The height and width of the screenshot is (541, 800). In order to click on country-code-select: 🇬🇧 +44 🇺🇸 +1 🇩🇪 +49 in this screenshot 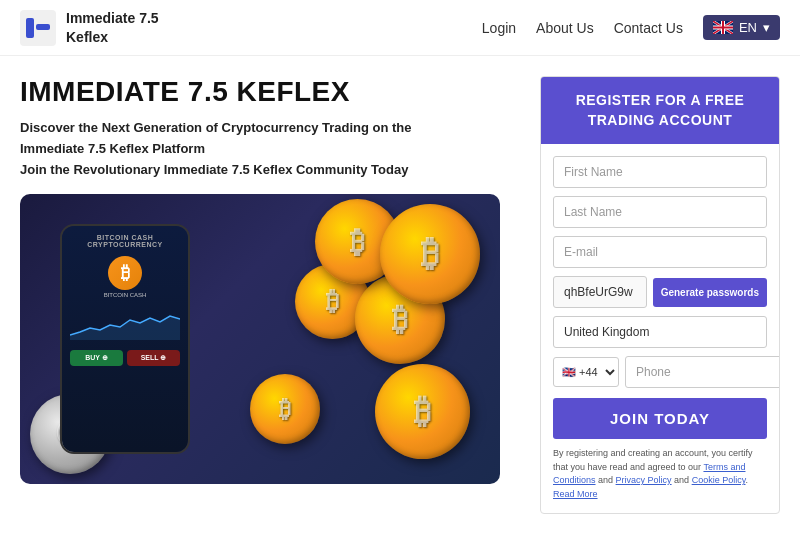, I will do `click(586, 372)`.